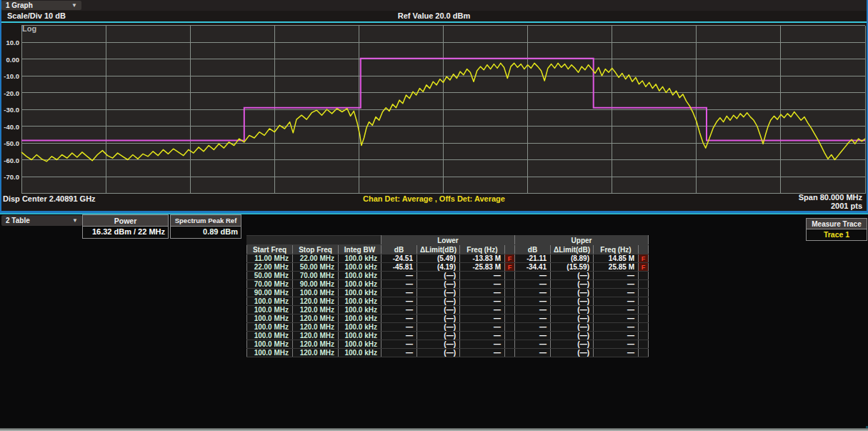 This screenshot has width=868, height=431. I want to click on measure-trace-button: Measure Trace Trace 1, so click(837, 229).